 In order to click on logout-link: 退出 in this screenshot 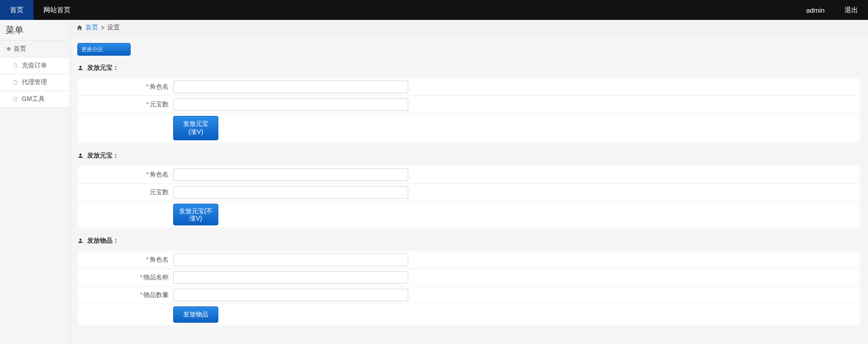, I will do `click(851, 10)`.